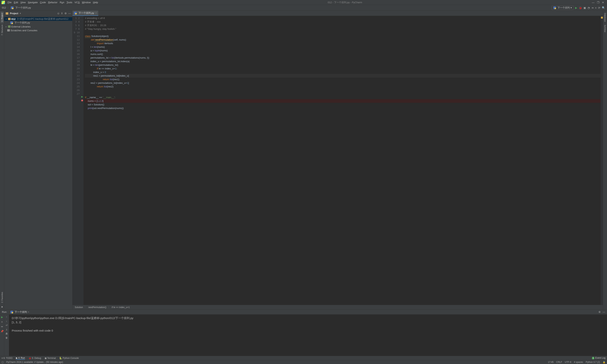 The width and height of the screenshot is (607, 364). What do you see at coordinates (599, 358) in the screenshot?
I see `event-log-button: 1Event Log` at bounding box center [599, 358].